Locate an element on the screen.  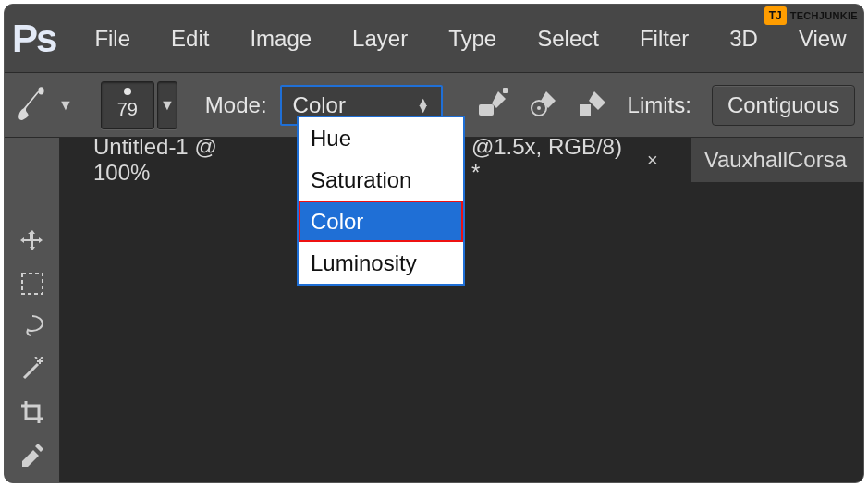
menu-file: File is located at coordinates (113, 39).